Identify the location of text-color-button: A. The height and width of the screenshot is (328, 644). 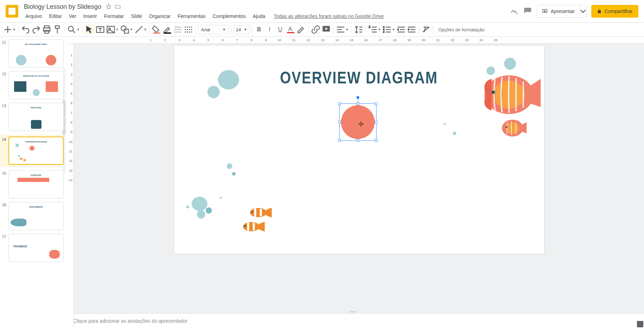
(291, 30).